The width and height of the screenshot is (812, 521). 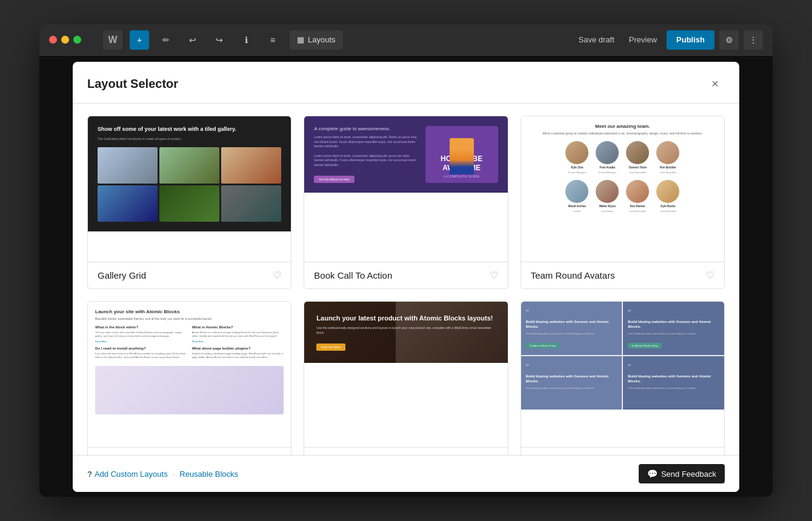 What do you see at coordinates (353, 275) in the screenshot?
I see `layout-name-book-cta: Book Call To Action` at bounding box center [353, 275].